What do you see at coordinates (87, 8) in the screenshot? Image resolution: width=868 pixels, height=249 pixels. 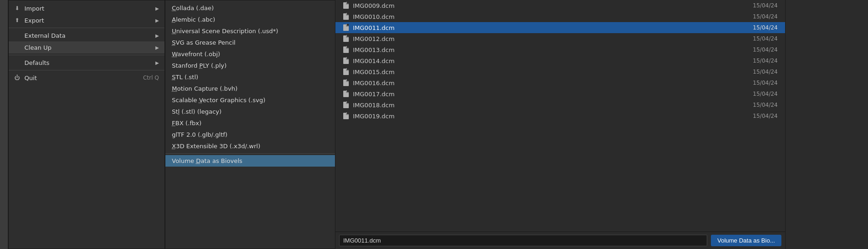 I see `menu-item-import: ⬇ Import ▶` at bounding box center [87, 8].